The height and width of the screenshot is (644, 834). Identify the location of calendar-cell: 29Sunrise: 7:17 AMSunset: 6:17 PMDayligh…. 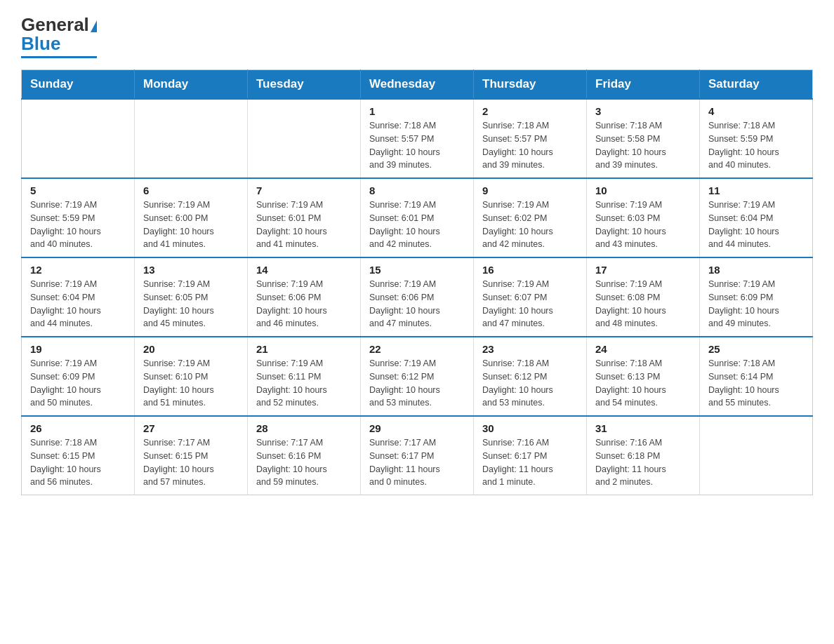
(417, 456).